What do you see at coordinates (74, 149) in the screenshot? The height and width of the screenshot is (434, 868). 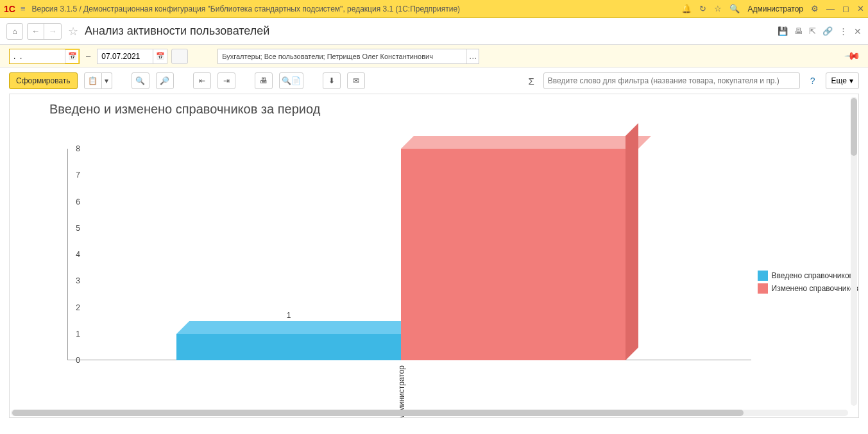 I see `y-tick: 8` at bounding box center [74, 149].